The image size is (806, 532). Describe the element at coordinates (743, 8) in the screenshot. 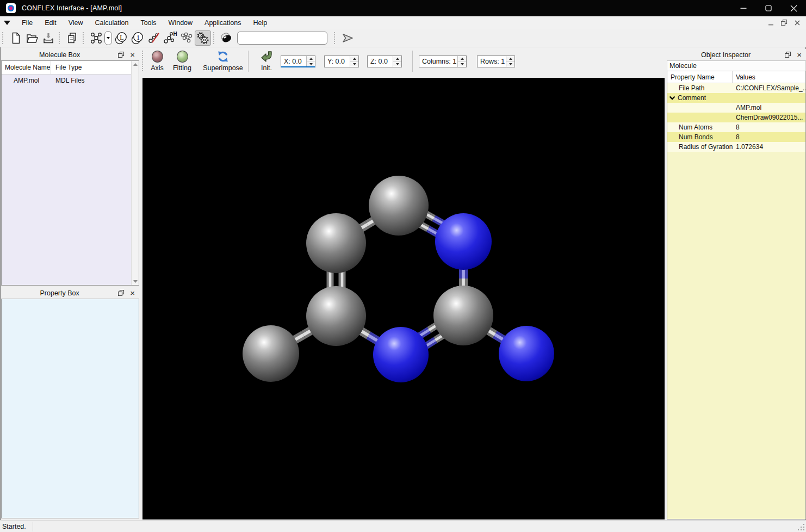

I see `minimize-button` at that location.